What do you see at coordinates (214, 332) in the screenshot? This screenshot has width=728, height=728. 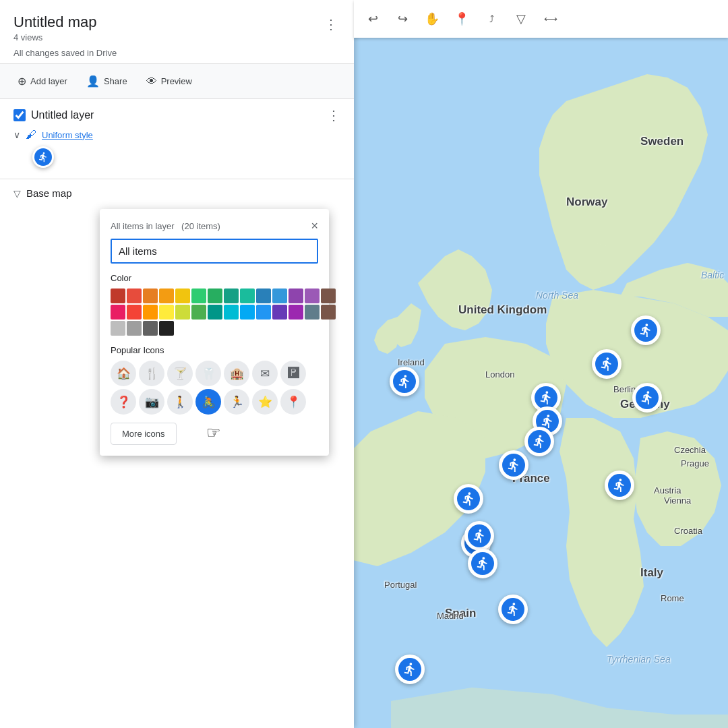 I see `style-popup: All items in layer (20 items) × Color Po…` at bounding box center [214, 332].